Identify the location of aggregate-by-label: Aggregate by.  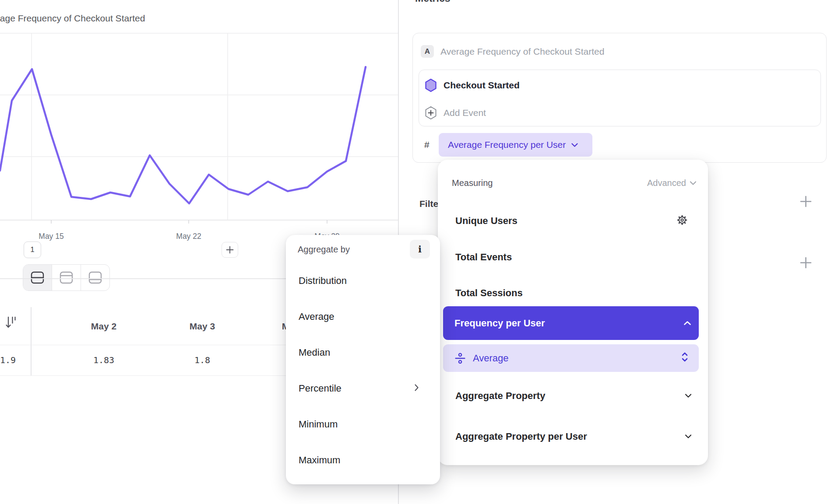
(324, 249).